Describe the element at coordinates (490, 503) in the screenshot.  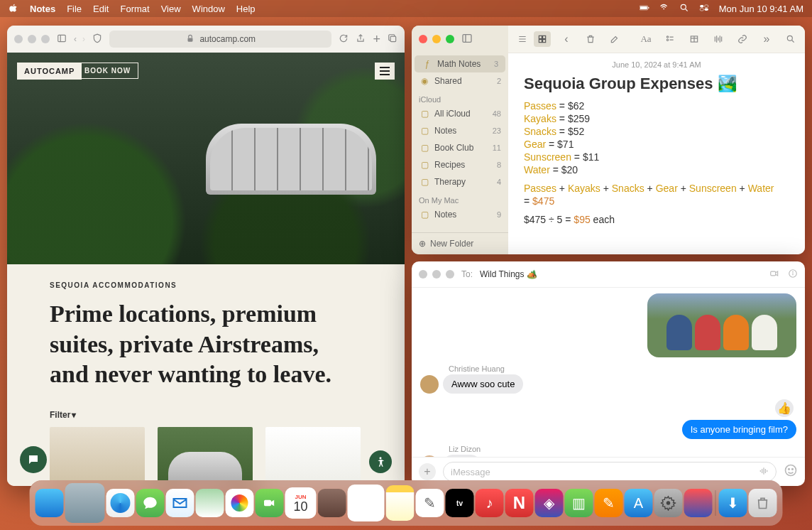
I see `dock-music: ♪` at that location.